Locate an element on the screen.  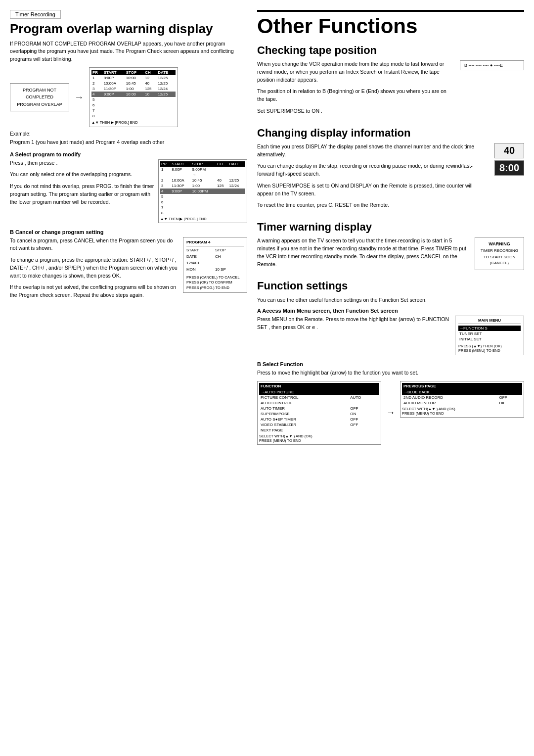
section-a: A Select program to modify PRSTARTSTOPCH… is located at coordinates (129, 187).